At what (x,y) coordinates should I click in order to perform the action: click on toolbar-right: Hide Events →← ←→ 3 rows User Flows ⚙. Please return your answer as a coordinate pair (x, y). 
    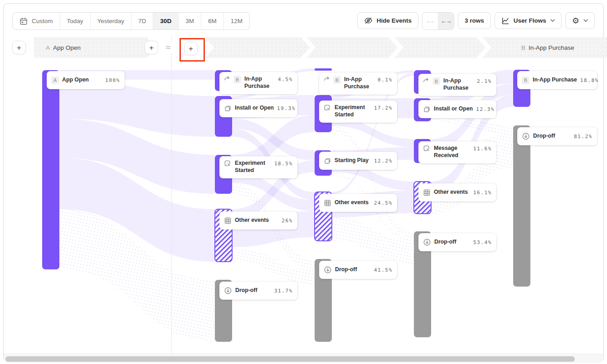
    Looking at the image, I should click on (476, 21).